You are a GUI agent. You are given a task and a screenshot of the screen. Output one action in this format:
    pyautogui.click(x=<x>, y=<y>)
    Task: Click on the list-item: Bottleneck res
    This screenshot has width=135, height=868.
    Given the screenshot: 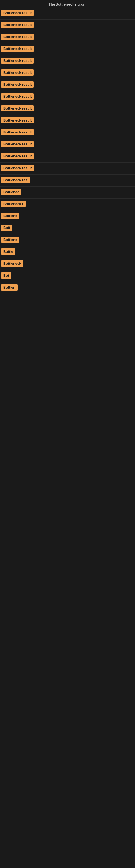 What is the action you would take?
    pyautogui.click(x=68, y=181)
    